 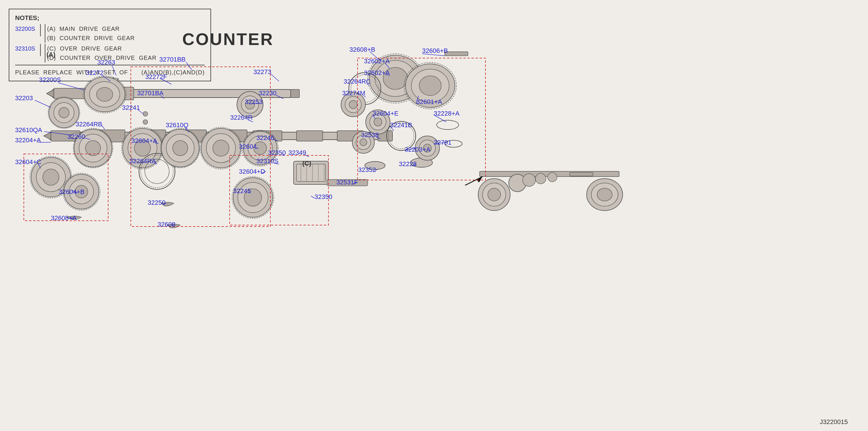 I want to click on label-32245: 32245, so click(x=242, y=191).